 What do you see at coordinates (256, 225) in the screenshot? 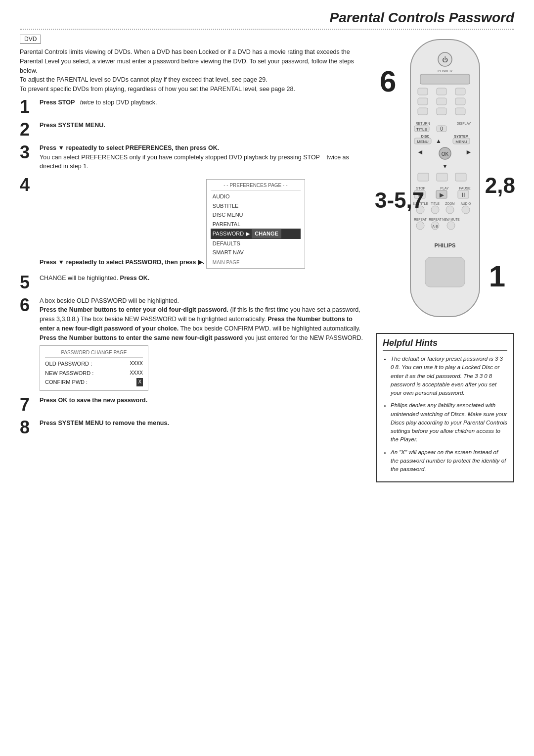
I see `pref-parental: PARENTAL` at bounding box center [256, 225].